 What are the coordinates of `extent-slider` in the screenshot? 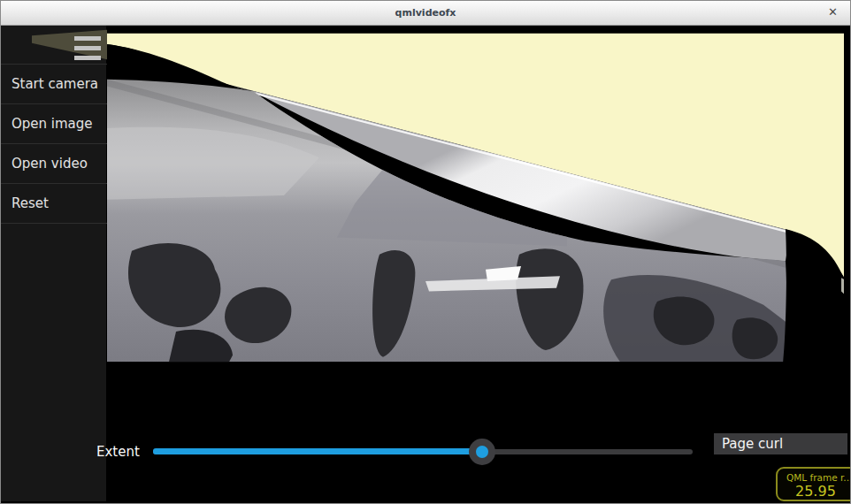 It's located at (423, 452).